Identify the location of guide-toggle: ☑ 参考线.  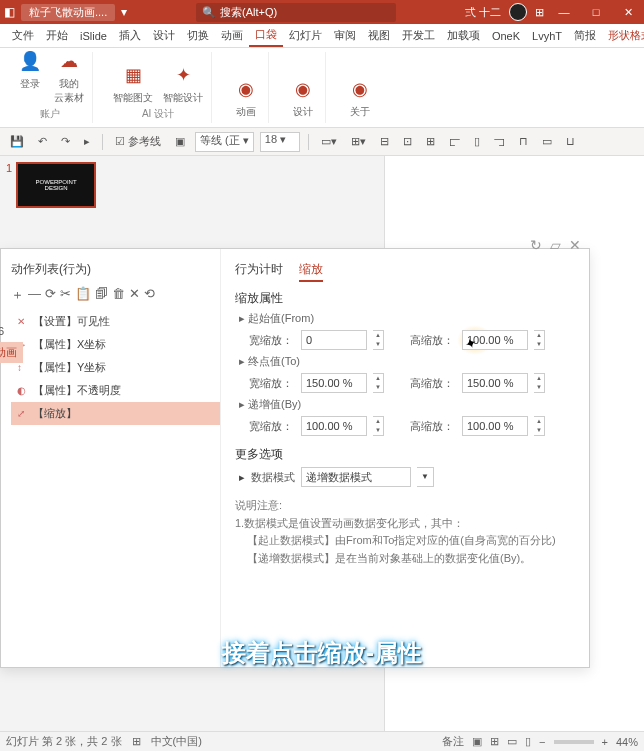
(138, 142).